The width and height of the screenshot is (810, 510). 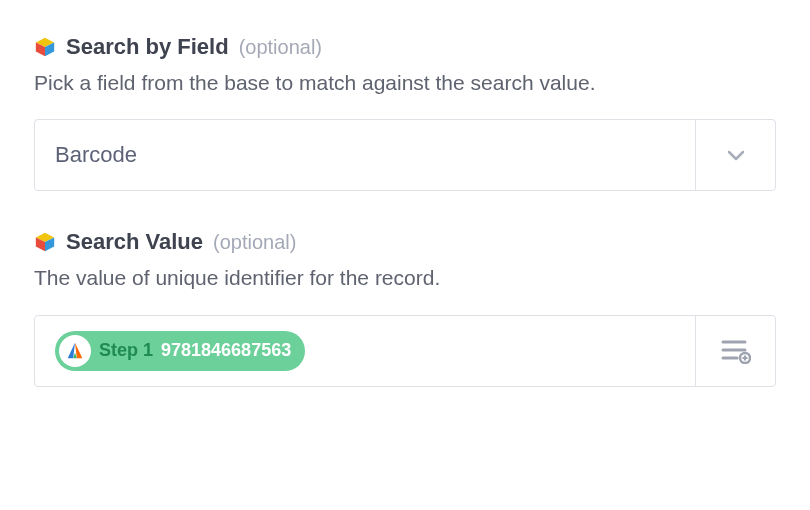 I want to click on field-header: Search by Field (optional), so click(x=405, y=47).